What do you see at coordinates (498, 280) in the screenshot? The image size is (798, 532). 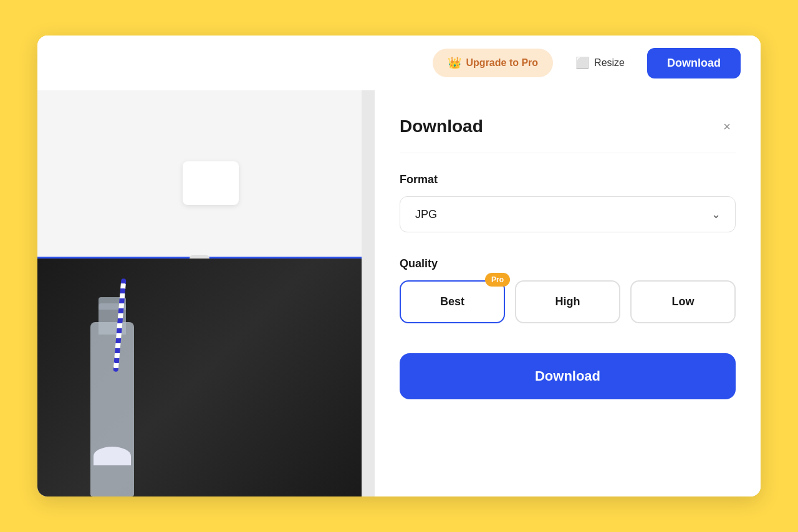 I see `pro-badge: Pro` at bounding box center [498, 280].